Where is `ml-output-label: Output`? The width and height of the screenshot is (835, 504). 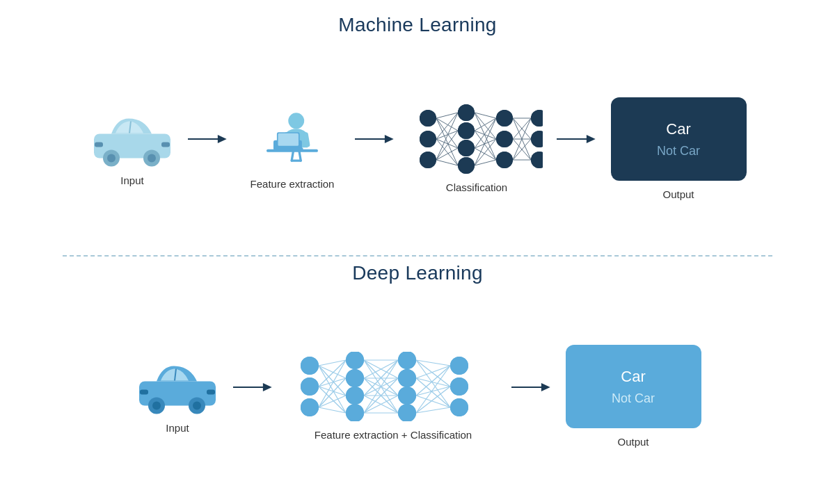 ml-output-label: Output is located at coordinates (678, 195).